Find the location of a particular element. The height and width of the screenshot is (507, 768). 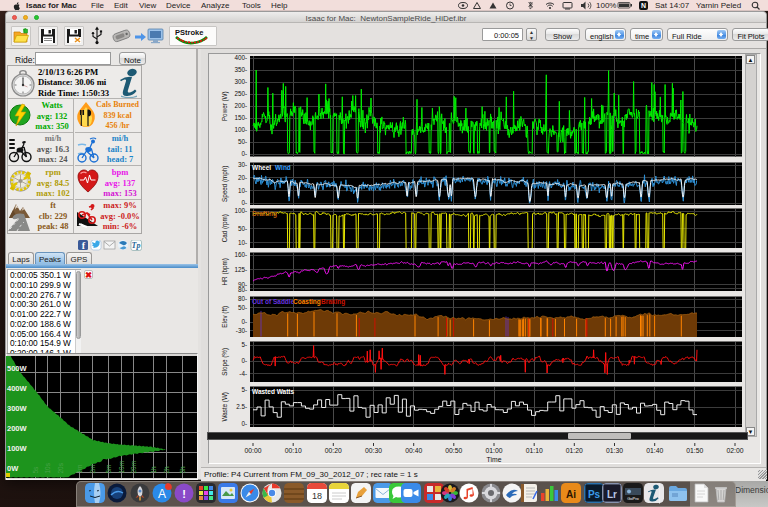

svg-text: A is located at coordinates (162, 494).